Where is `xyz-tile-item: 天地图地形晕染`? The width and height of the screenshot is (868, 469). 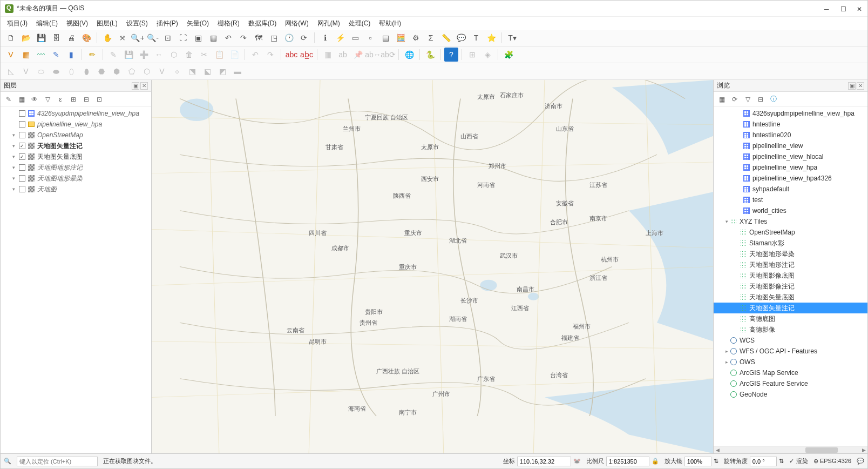 xyz-tile-item: 天地图地形晕染 is located at coordinates (790, 254).